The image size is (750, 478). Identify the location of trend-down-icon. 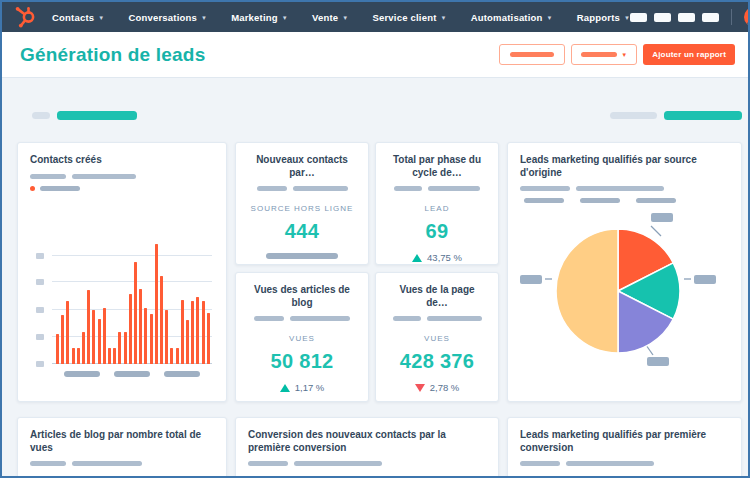
(420, 388).